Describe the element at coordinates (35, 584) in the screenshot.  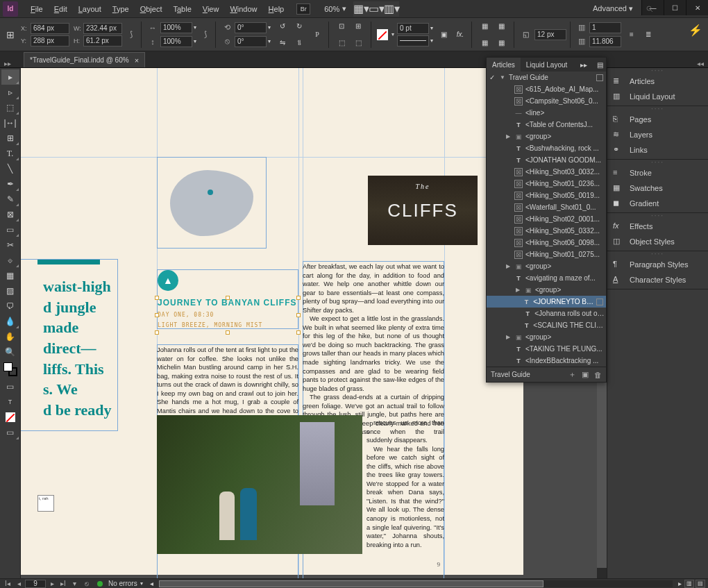
I see `page-input: 9` at that location.